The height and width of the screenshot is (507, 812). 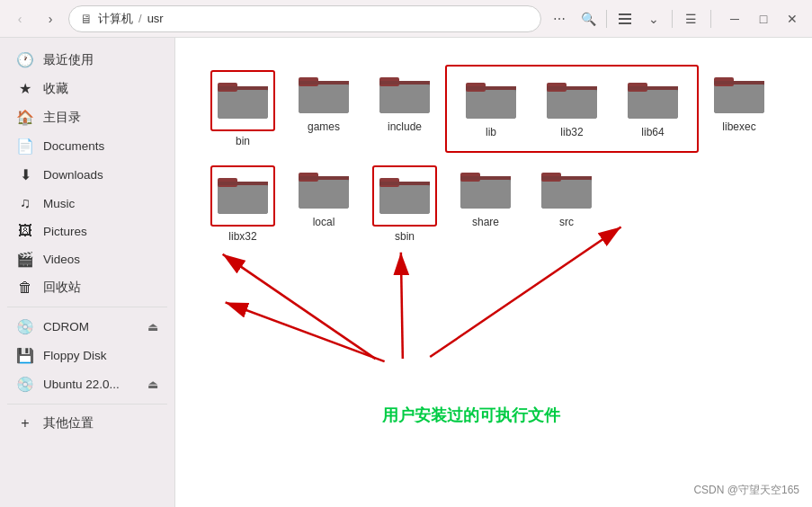 What do you see at coordinates (87, 288) in the screenshot?
I see `sidebar-item-trash: 🗑 回收站` at bounding box center [87, 288].